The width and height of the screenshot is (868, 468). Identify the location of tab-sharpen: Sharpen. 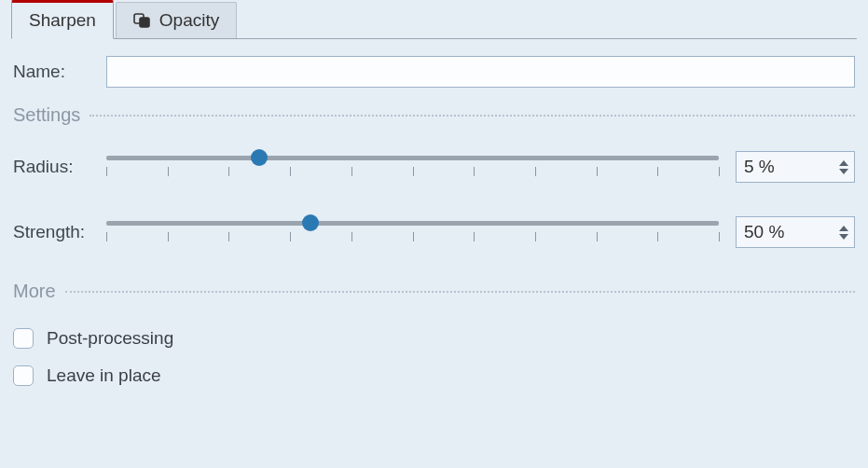
(62, 20).